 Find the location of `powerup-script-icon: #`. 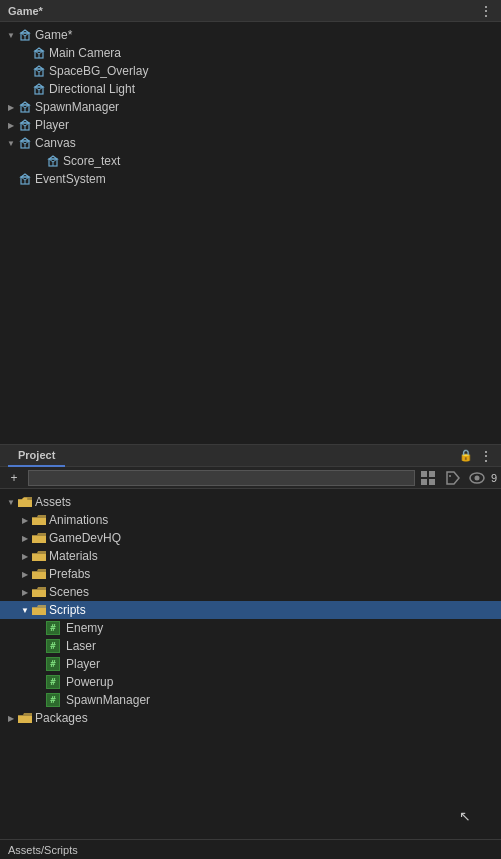

powerup-script-icon: # is located at coordinates (53, 682).